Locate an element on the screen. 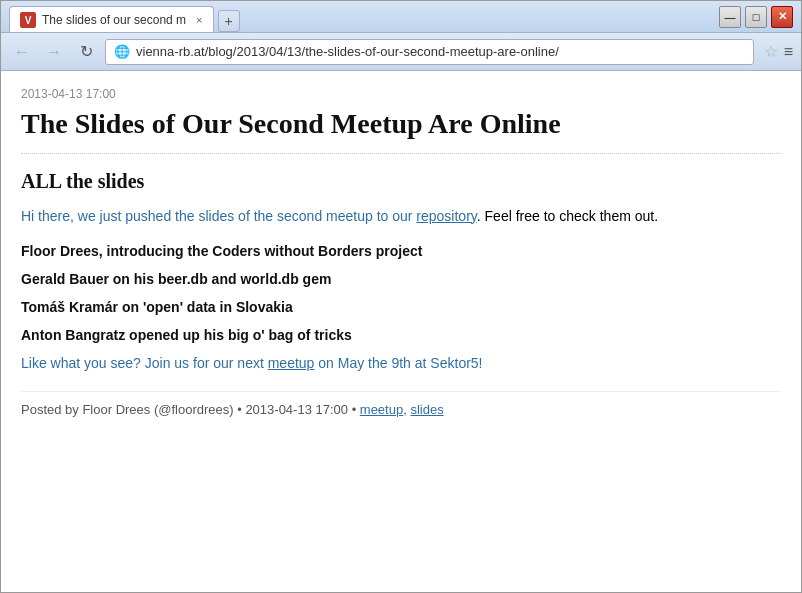  section-title: ALL the slides is located at coordinates (401, 182).